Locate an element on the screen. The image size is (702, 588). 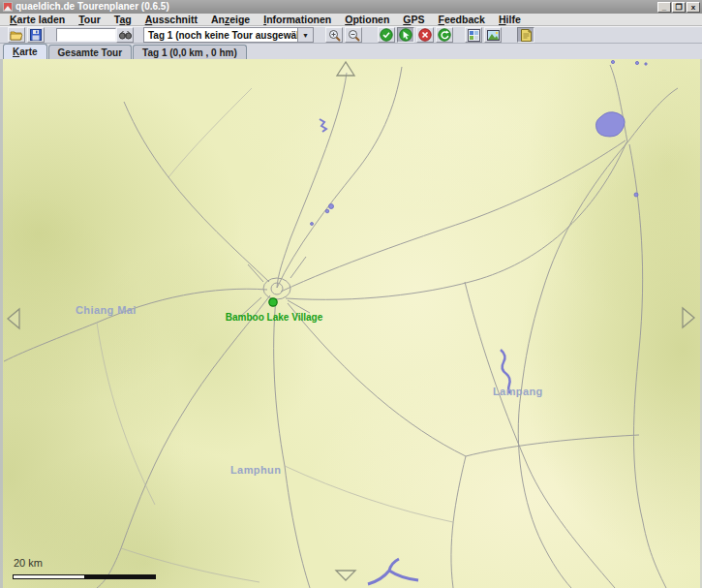
place-search-input is located at coordinates (86, 35).